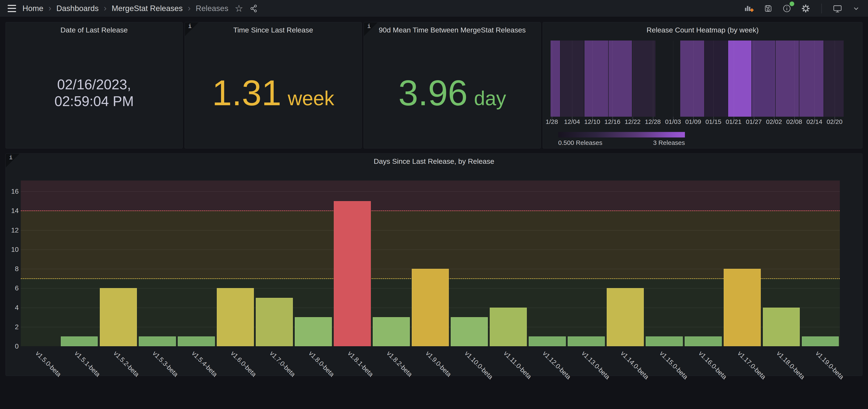 Image resolution: width=868 pixels, height=409 pixels. I want to click on favorite-star-icon: ☆, so click(239, 8).